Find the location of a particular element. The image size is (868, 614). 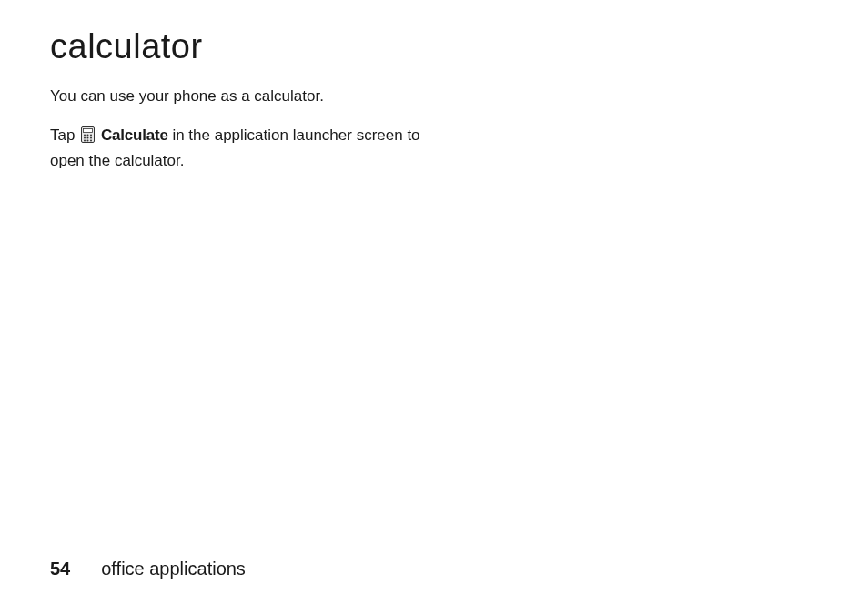

app-label: Calculate is located at coordinates (135, 135).